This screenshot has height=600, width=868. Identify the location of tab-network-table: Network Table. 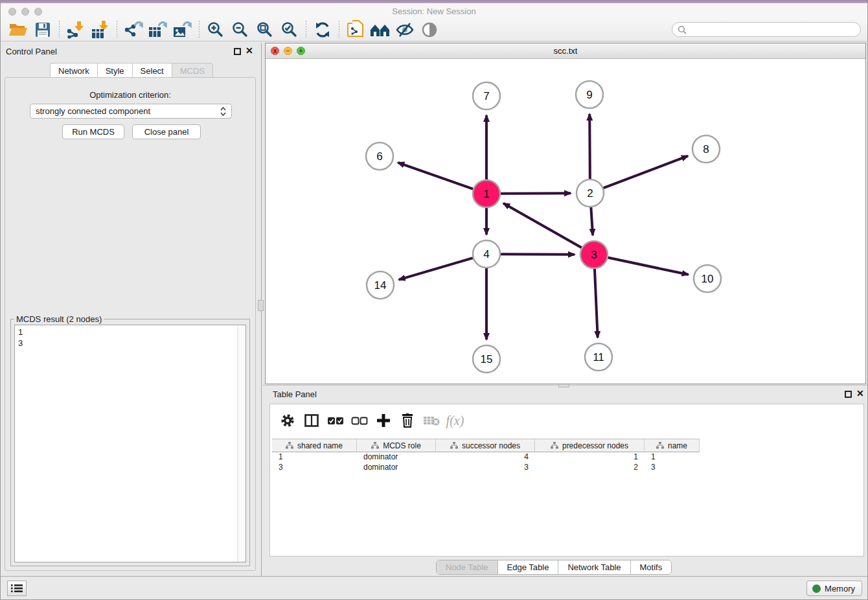
(593, 568).